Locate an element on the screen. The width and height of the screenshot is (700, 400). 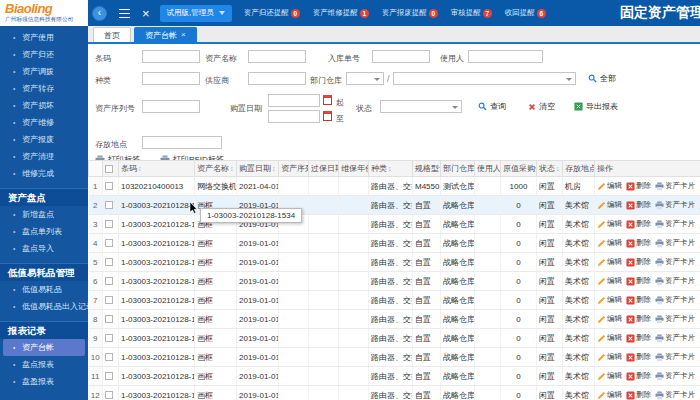
sidebar-item: •资产报废 is located at coordinates (44, 140).